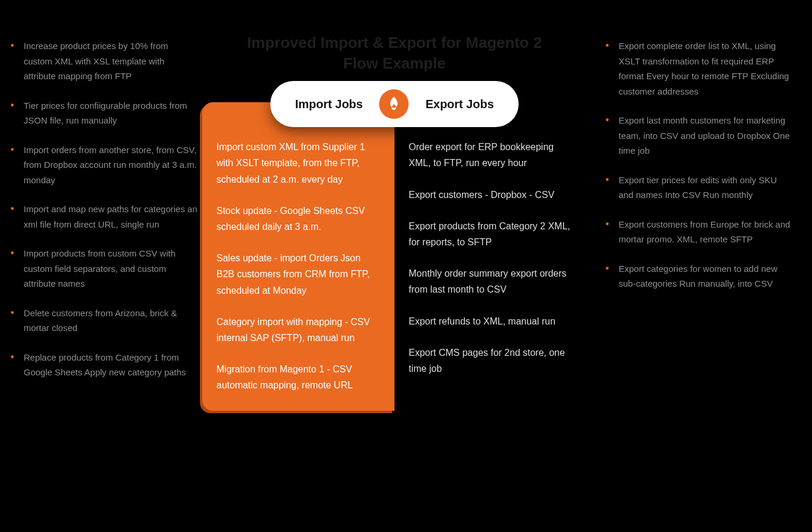  Describe the element at coordinates (104, 365) in the screenshot. I see `use-case-item: Replace products from Category 1 from Go…` at that location.